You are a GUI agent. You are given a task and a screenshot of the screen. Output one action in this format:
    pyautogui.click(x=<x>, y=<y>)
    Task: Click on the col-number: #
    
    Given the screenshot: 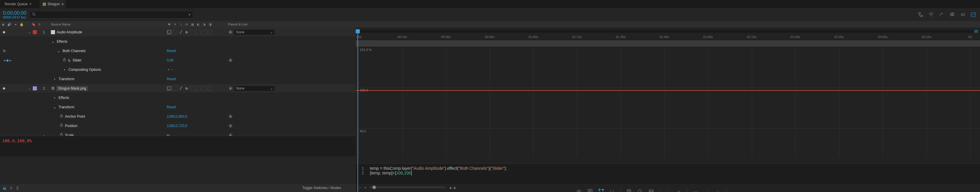 What is the action you would take?
    pyautogui.click(x=44, y=24)
    